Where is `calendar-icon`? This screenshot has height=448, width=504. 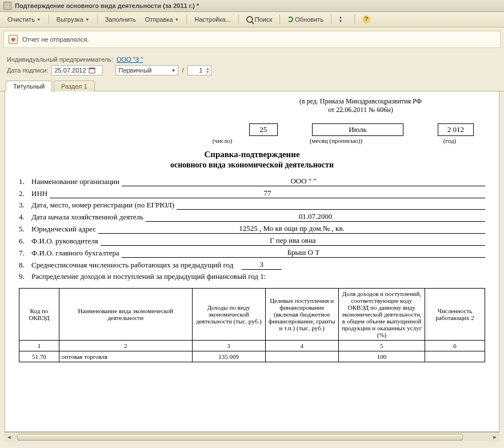
calendar-icon is located at coordinates (92, 70).